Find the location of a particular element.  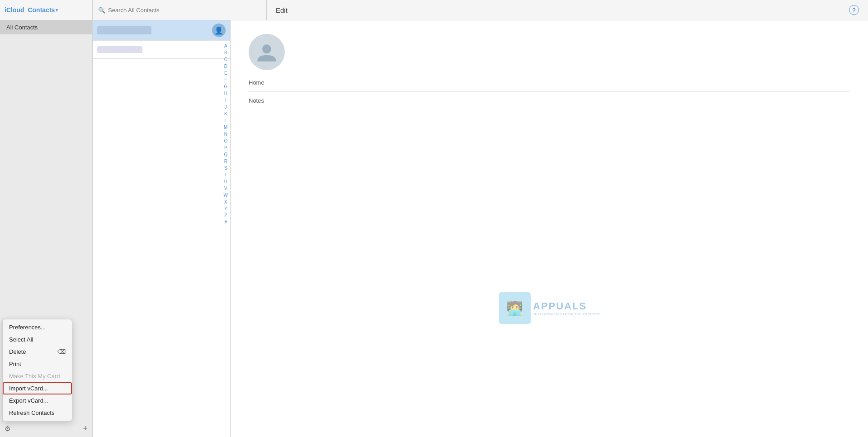

brand-tagline: TECH HOW-TO'S FROM THE EXPERTS is located at coordinates (566, 314).